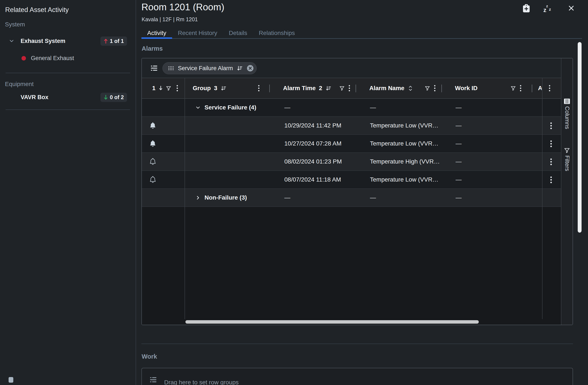 Image resolution: width=588 pixels, height=385 pixels. I want to click on work-section-title: Work, so click(149, 357).